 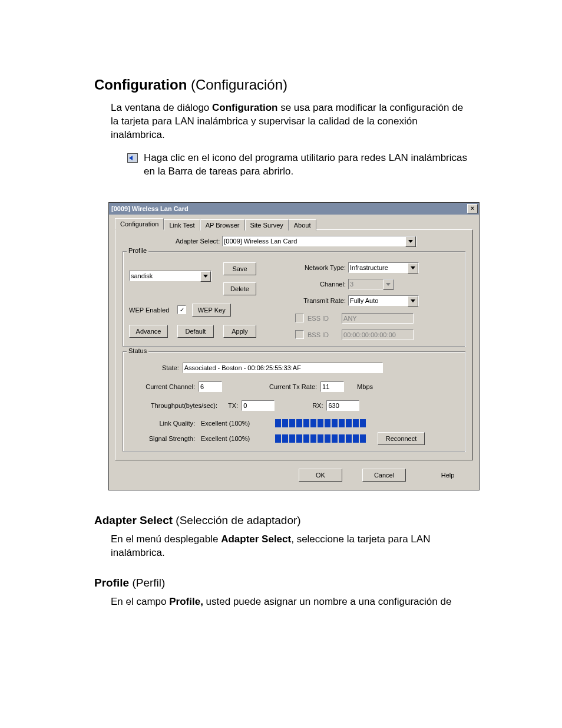 What do you see at coordinates (306, 165) in the screenshot?
I see `bullet-text: Haga clic en el icono del programa utili…` at bounding box center [306, 165].